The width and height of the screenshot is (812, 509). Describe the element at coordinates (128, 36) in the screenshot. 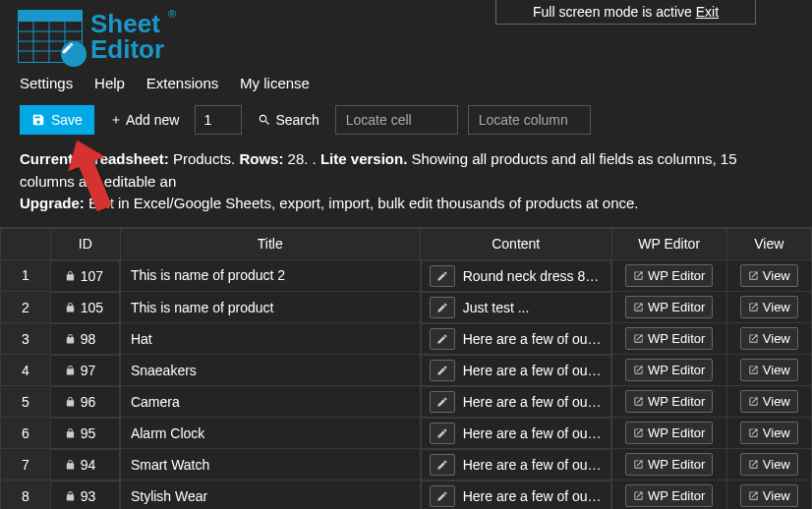

I see `logo-text: Sheet® Editor` at that location.